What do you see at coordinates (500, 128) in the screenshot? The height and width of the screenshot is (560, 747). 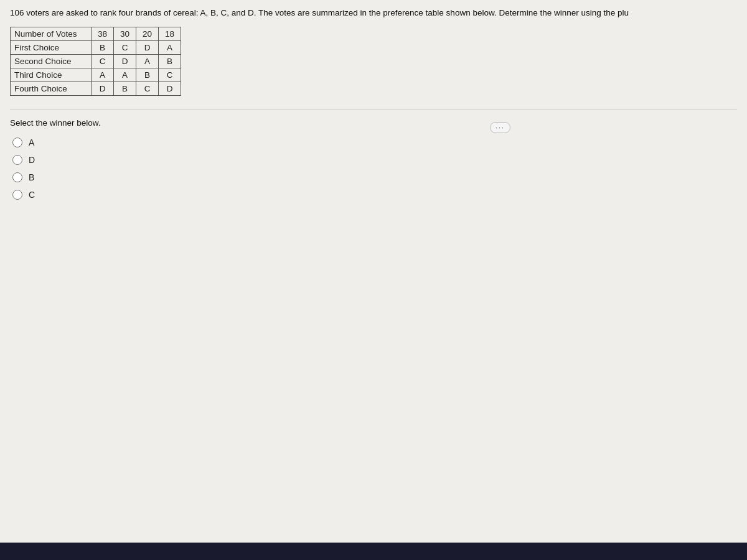 I see `expand-button: ···` at bounding box center [500, 128].